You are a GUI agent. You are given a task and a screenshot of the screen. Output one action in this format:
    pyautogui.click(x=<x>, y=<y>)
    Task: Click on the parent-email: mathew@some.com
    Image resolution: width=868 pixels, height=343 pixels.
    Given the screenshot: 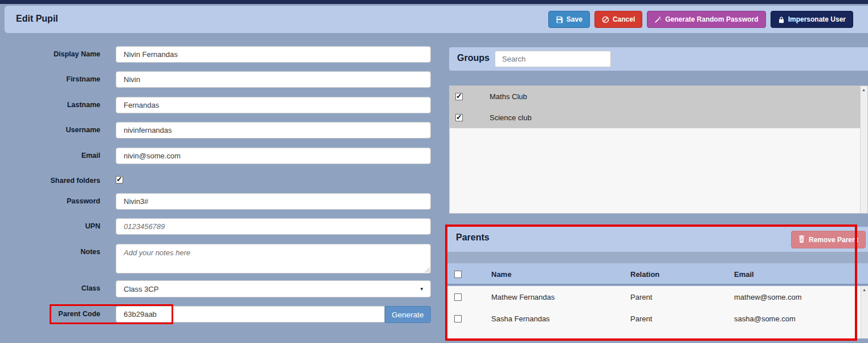 What is the action you would take?
    pyautogui.click(x=768, y=297)
    